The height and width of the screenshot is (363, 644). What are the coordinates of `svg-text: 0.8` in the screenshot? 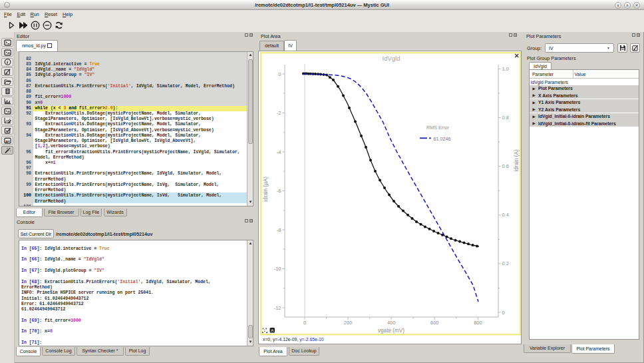 It's located at (506, 117).